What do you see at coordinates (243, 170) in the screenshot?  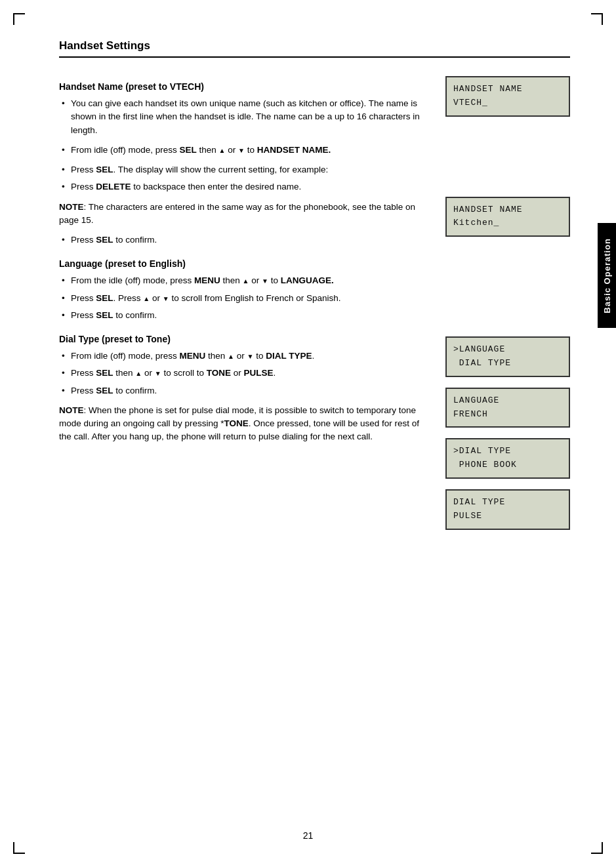 I see `list-item: Press SEL. The display will show the cur…` at bounding box center [243, 170].